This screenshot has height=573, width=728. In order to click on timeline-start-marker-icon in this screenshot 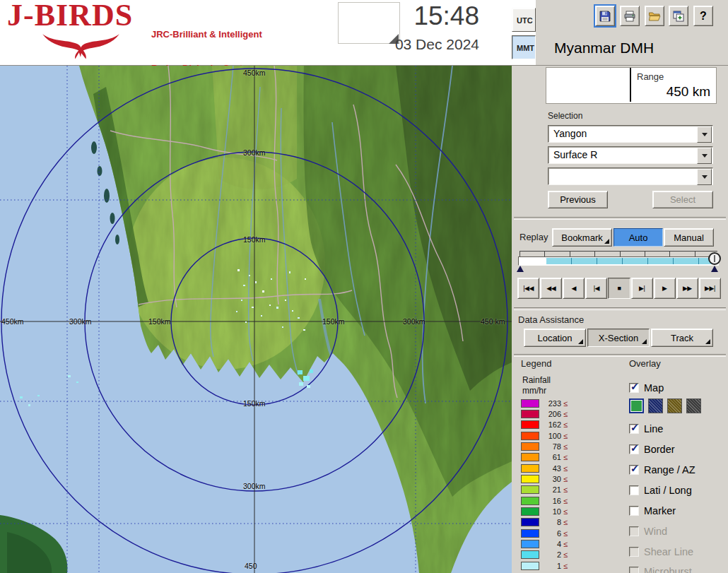, I will do `click(520, 268)`.